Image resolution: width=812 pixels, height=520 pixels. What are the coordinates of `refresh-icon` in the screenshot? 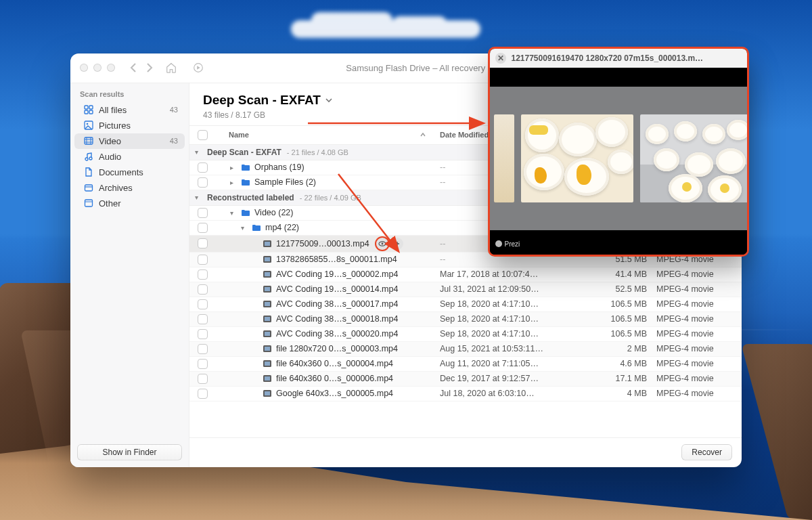 It's located at (198, 68).